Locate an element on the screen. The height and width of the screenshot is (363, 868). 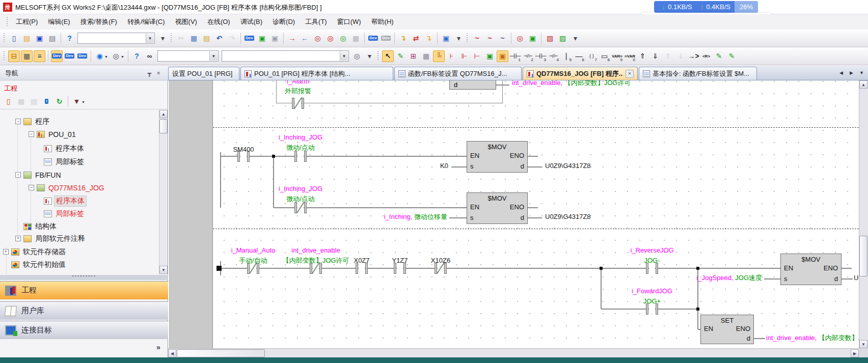
function-block-MOV: $MOVENENOsd is located at coordinates (497, 208).